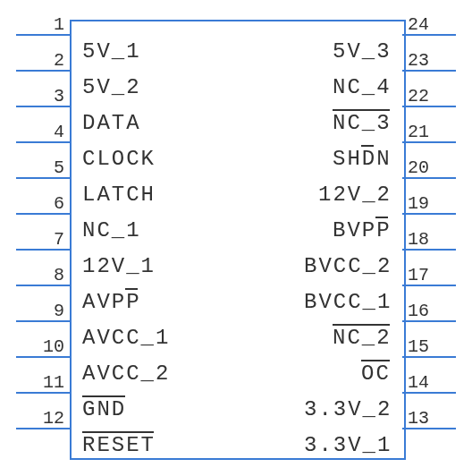 This screenshot has height=476, width=472. What do you see at coordinates (40, 383) in the screenshot?
I see `pin-number: 11` at bounding box center [40, 383].